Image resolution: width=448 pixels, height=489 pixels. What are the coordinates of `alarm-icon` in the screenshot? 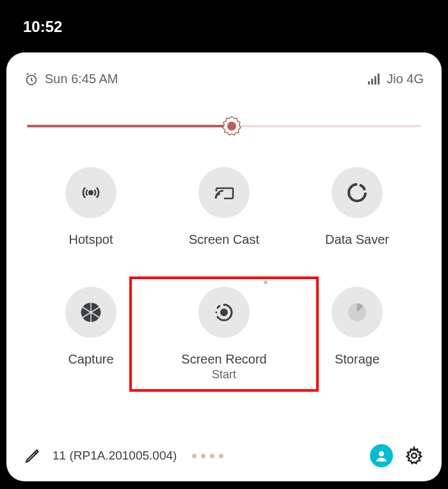 It's located at (31, 79).